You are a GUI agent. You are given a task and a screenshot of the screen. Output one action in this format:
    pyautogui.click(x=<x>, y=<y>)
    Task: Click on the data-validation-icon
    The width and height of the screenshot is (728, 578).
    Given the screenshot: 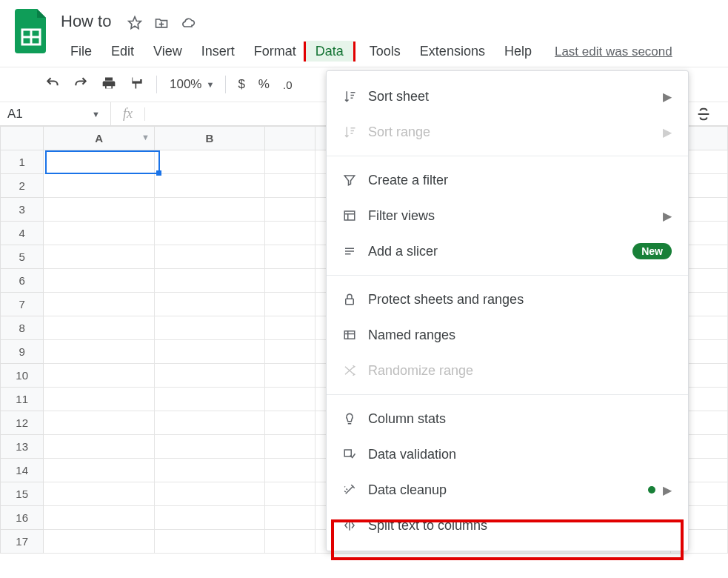 What is the action you would take?
    pyautogui.click(x=355, y=454)
    